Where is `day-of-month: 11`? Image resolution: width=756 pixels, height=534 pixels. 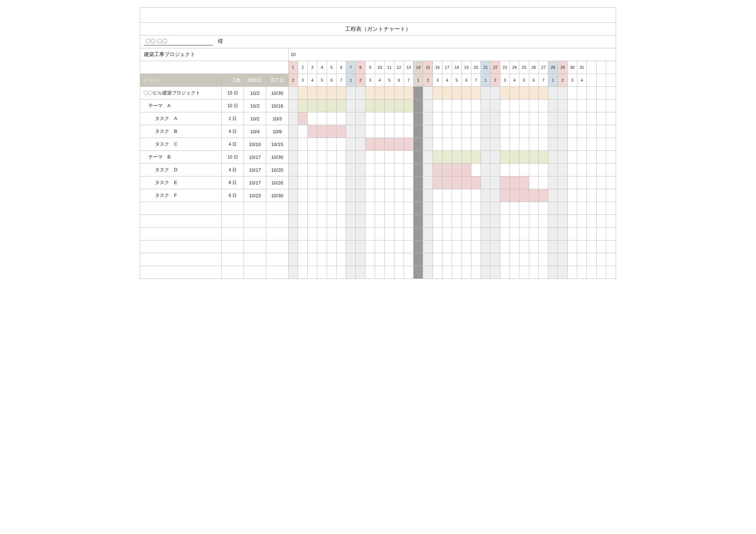
day-of-month: 11 is located at coordinates (389, 67).